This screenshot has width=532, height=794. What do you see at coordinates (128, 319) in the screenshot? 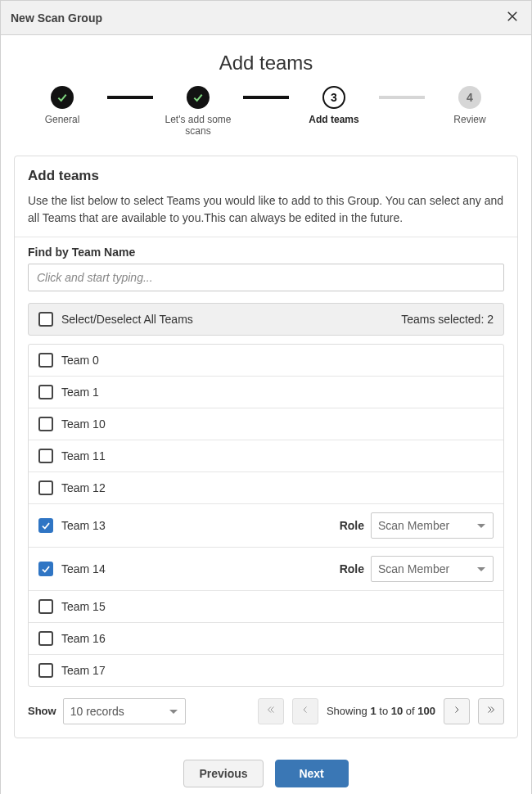
I see `select-all-label: Select/Deselect All Teams` at bounding box center [128, 319].